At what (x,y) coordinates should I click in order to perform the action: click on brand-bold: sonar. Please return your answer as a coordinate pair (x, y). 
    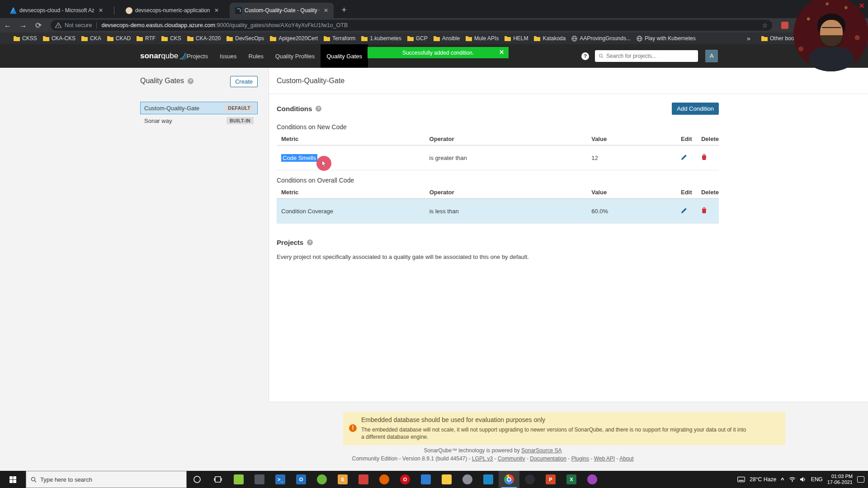
    Looking at the image, I should click on (151, 56).